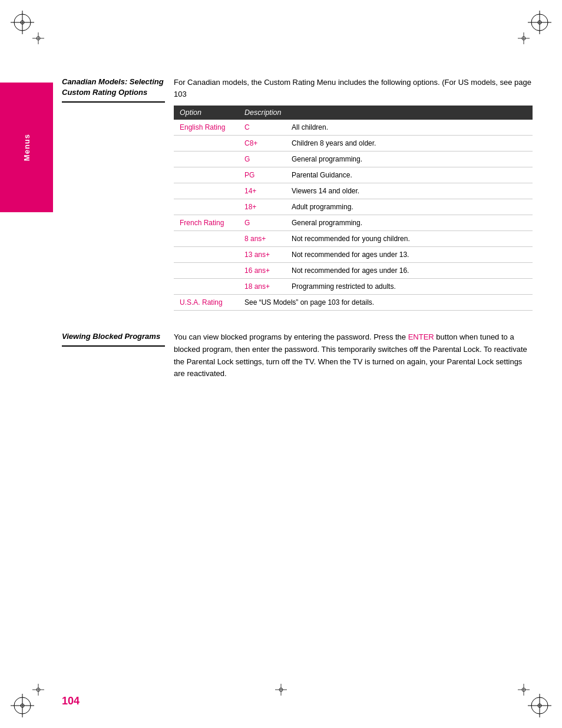 This screenshot has width=562, height=728. Describe the element at coordinates (353, 223) in the screenshot. I see `table-row: French RatingGGeneral programming.` at that location.